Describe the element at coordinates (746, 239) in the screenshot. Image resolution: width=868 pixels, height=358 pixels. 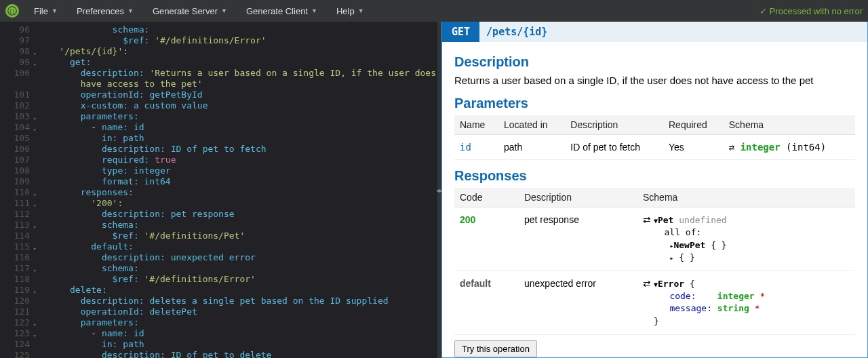
I see `response-schema: ⇄ ▼Pet undefined all of: ▸NewPet { } ▸ {…` at that location.